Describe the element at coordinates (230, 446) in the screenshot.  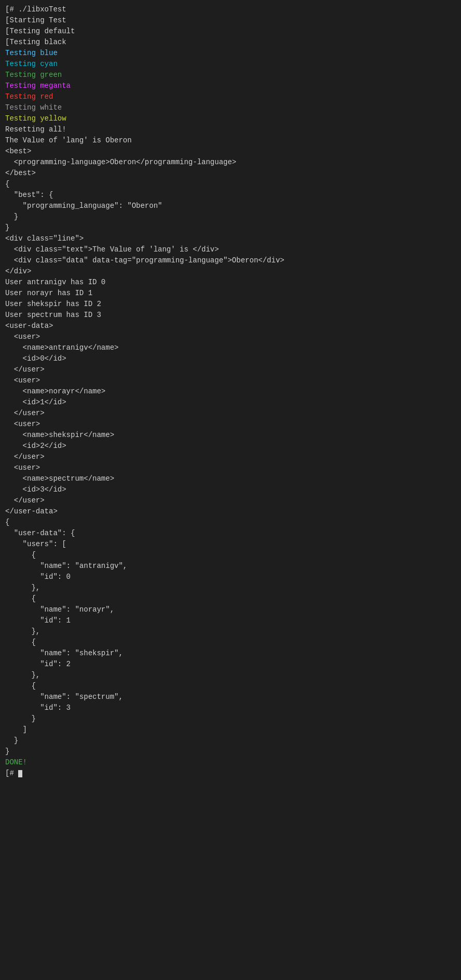
I see `line-user-id-3: <id>2</id>` at that location.